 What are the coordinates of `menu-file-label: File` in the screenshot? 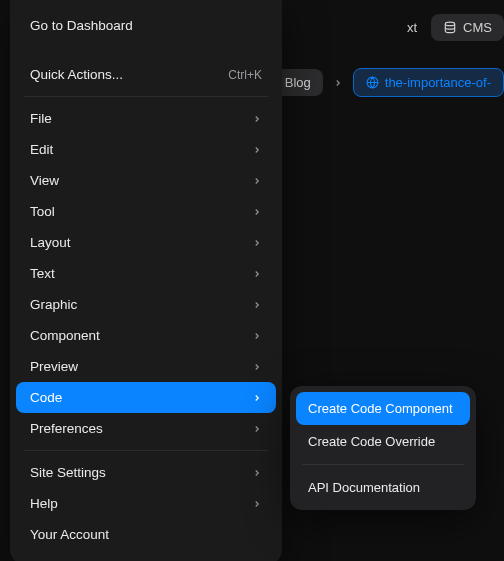 It's located at (41, 118).